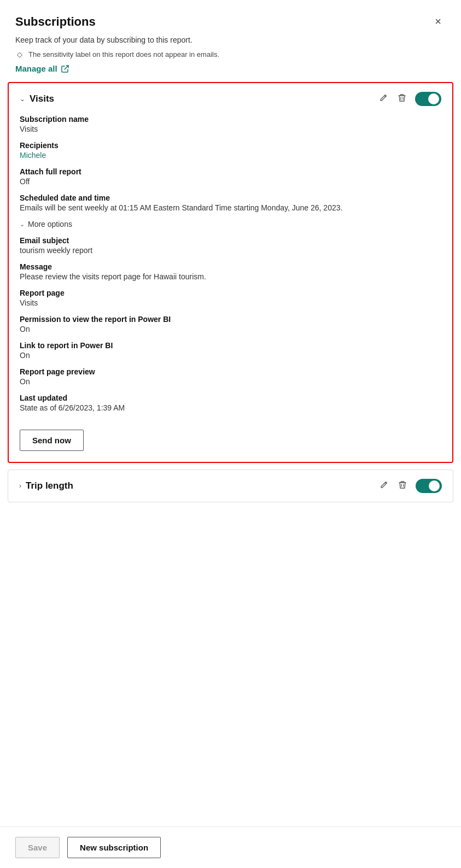 The image size is (461, 868). What do you see at coordinates (231, 224) in the screenshot?
I see `more-options-row: ⌄ More options` at bounding box center [231, 224].